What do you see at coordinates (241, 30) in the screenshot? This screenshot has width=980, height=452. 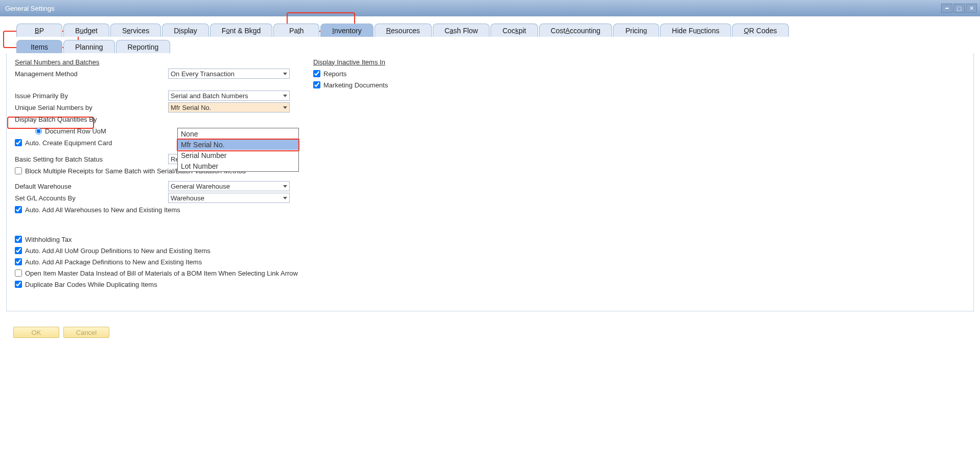 I see `tab-font: Font & Bkgd` at bounding box center [241, 30].